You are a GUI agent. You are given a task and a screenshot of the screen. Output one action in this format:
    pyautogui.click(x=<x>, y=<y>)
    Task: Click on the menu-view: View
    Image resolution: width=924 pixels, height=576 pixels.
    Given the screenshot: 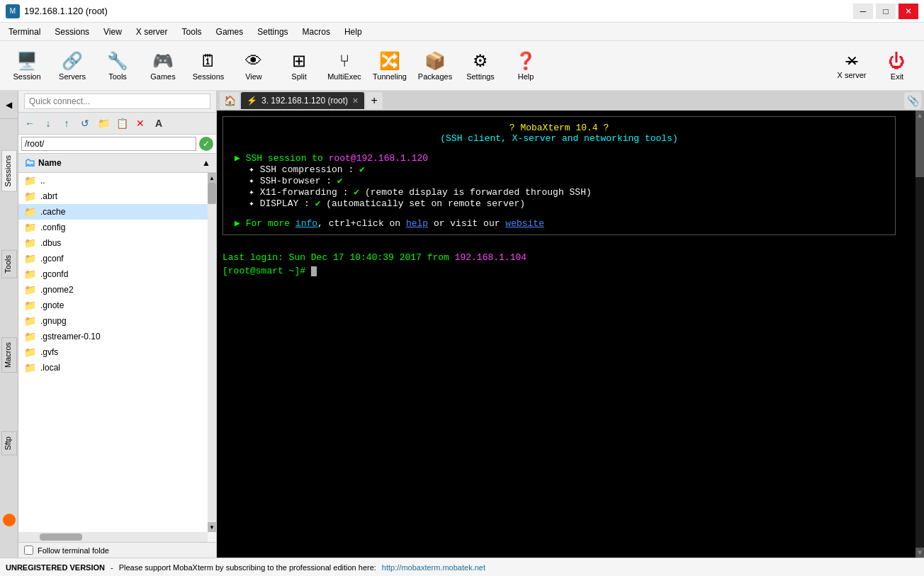 What is the action you would take?
    pyautogui.click(x=113, y=32)
    